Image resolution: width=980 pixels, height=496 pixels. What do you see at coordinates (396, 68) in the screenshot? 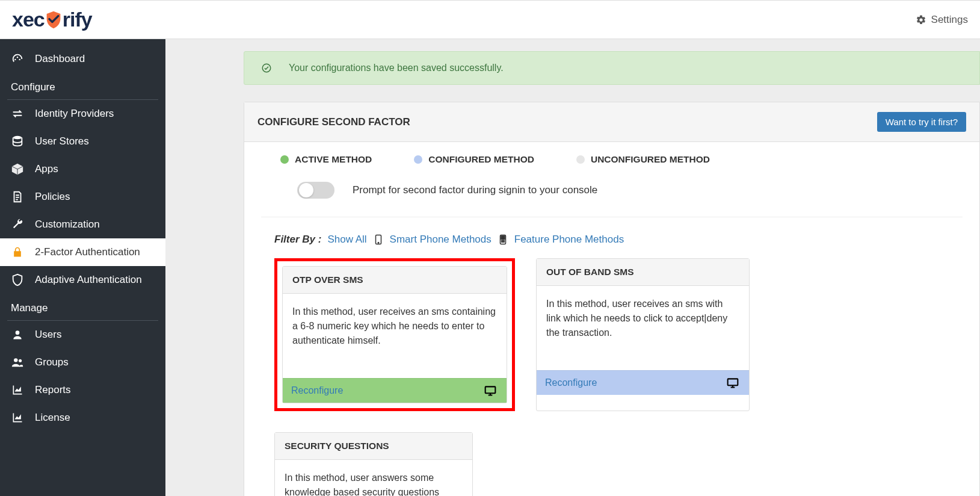
I see `alert-message: Your configurations have been saved succ…` at bounding box center [396, 68].